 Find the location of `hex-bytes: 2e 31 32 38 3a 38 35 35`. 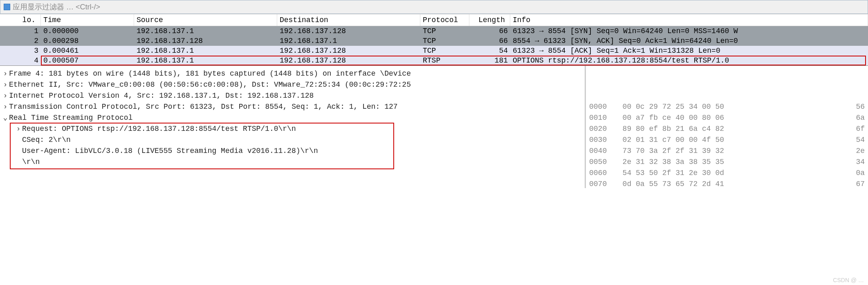

hex-bytes: 2e 31 32 38 3a 38 35 35 is located at coordinates (731, 162).